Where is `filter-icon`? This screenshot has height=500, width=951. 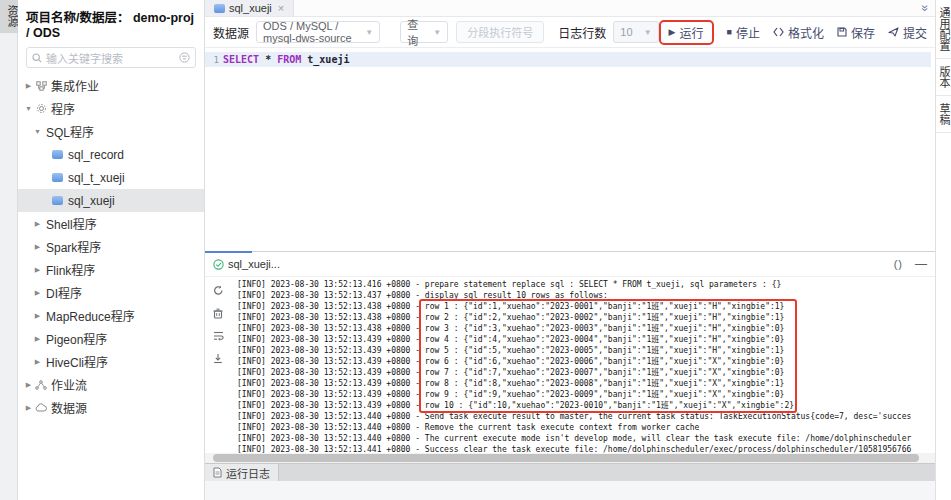
filter-icon is located at coordinates (184, 58).